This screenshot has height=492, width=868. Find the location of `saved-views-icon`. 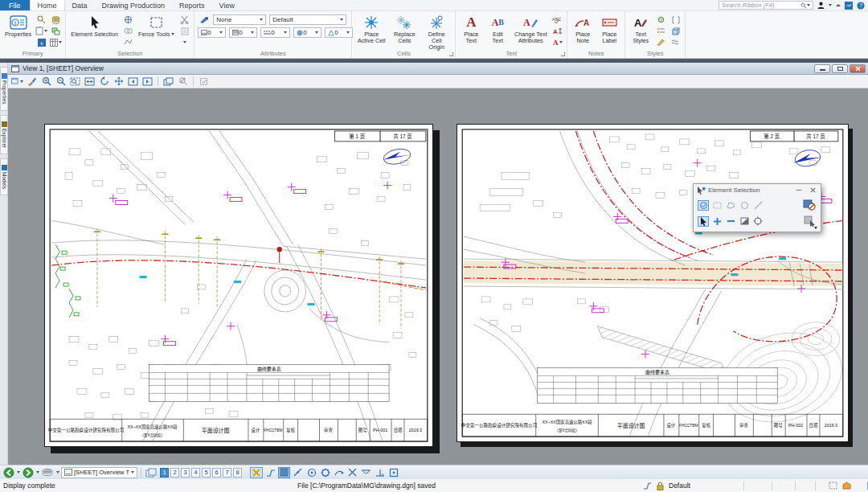

saved-views-icon is located at coordinates (48, 473).